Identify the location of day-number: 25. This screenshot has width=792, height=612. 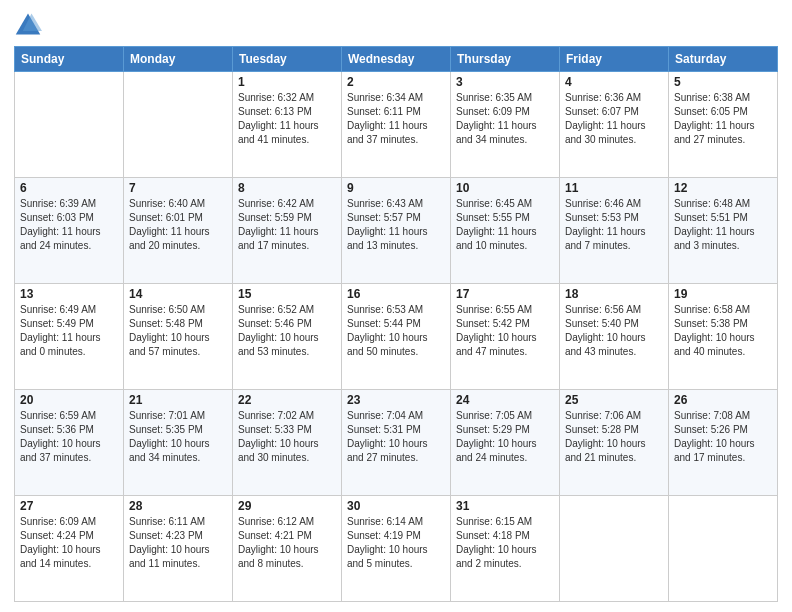
(614, 400).